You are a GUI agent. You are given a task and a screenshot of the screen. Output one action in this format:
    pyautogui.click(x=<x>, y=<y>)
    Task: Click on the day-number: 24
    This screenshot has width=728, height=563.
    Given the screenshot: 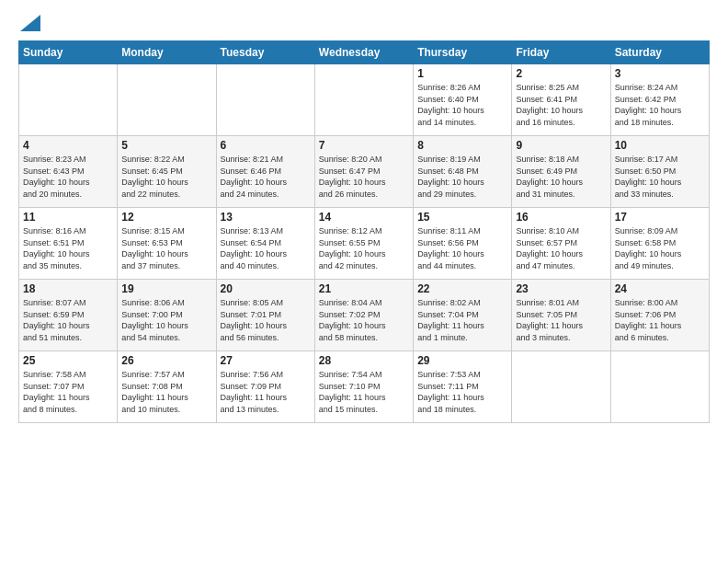 What is the action you would take?
    pyautogui.click(x=660, y=289)
    